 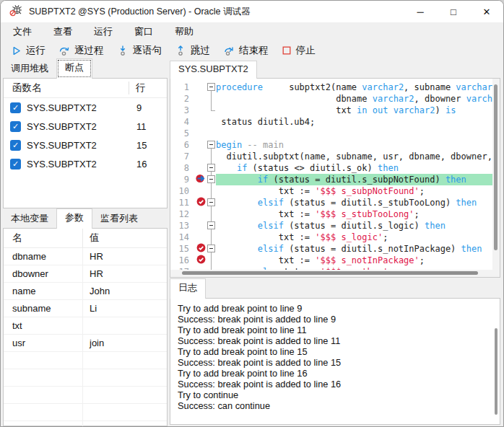 I want to click on code-text: diutil.subptxt(name, subname, usr, dbnam…, so click(x=354, y=157).